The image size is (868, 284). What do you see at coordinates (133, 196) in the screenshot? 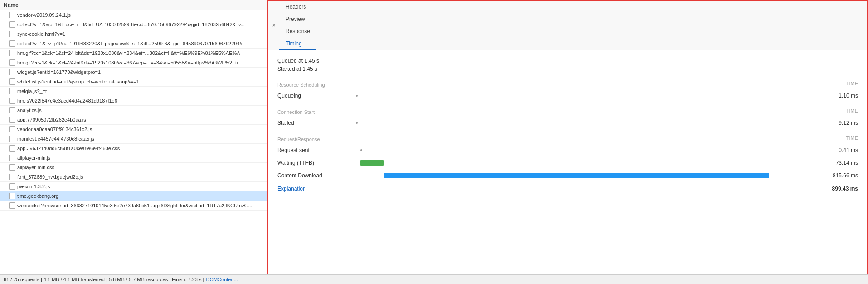
I see `file-list-item: time.geekbang.org` at bounding box center [133, 196].